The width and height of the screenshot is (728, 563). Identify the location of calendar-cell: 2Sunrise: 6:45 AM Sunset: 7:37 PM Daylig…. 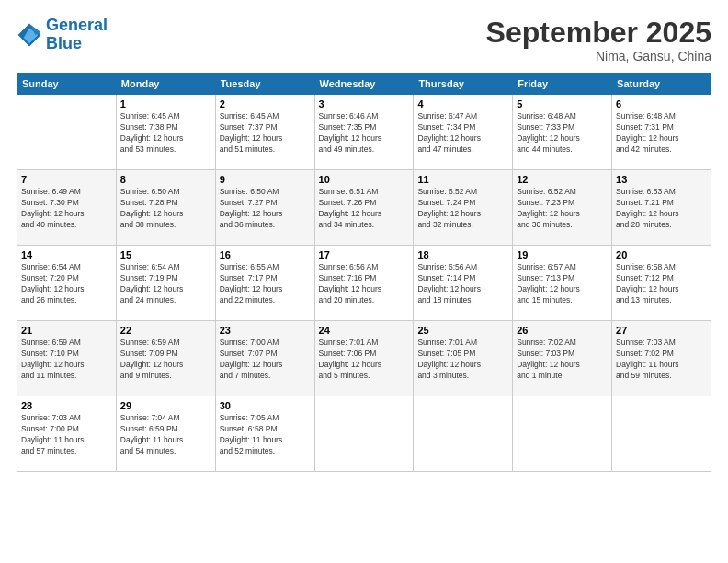
(265, 132).